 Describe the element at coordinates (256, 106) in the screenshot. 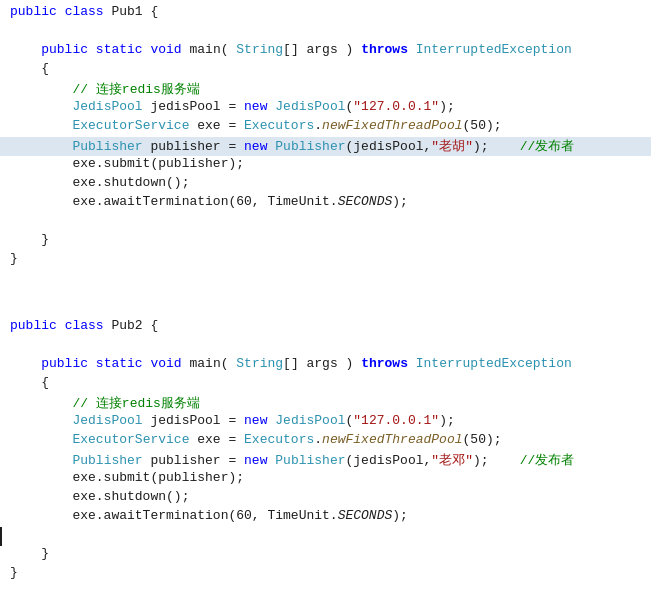

I see `kw-new1a: new` at that location.